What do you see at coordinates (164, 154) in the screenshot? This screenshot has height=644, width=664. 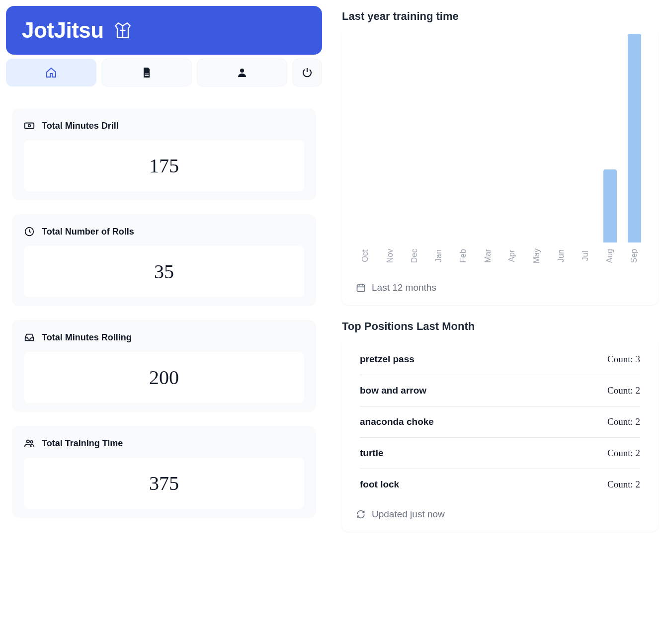 I see `stat-card-minutes-drill: Total Minutes Drill 175` at bounding box center [164, 154].